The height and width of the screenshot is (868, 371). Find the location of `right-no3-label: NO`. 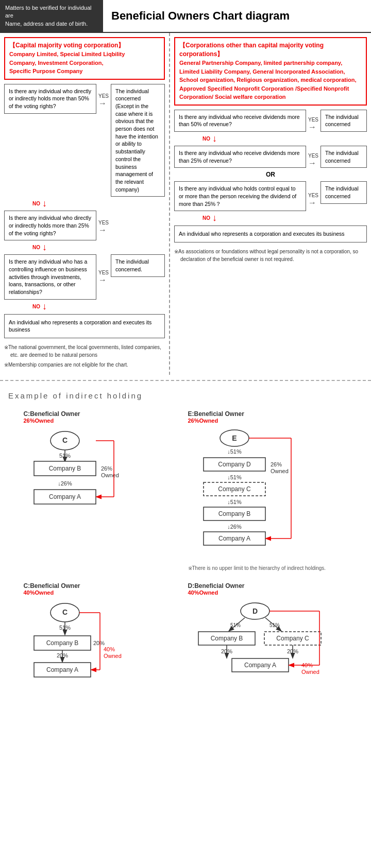

right-no3-label: NO is located at coordinates (206, 218).